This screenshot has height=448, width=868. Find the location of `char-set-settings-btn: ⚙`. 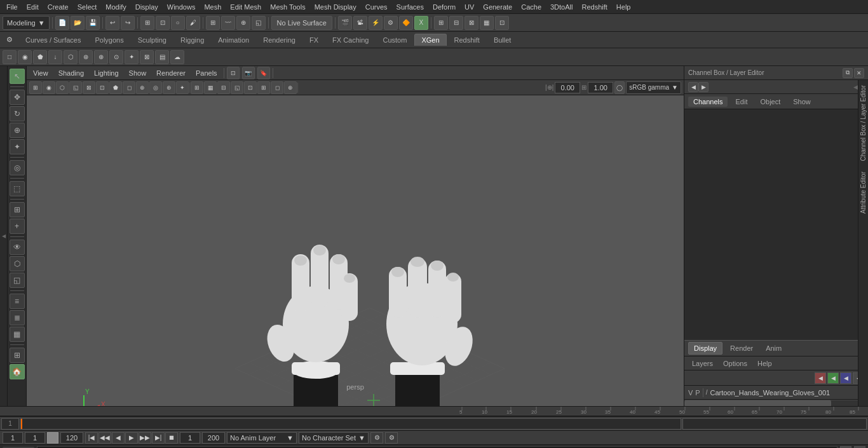

char-set-settings-btn: ⚙ is located at coordinates (391, 438).